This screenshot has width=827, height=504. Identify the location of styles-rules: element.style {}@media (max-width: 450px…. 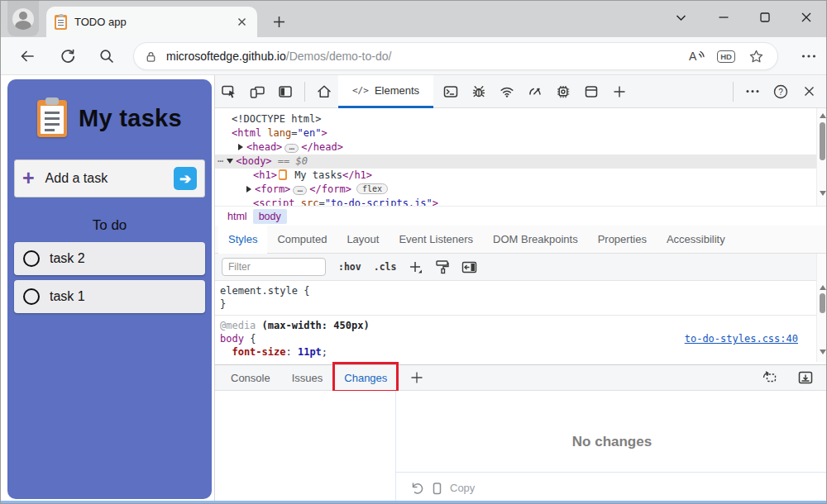
(516, 321).